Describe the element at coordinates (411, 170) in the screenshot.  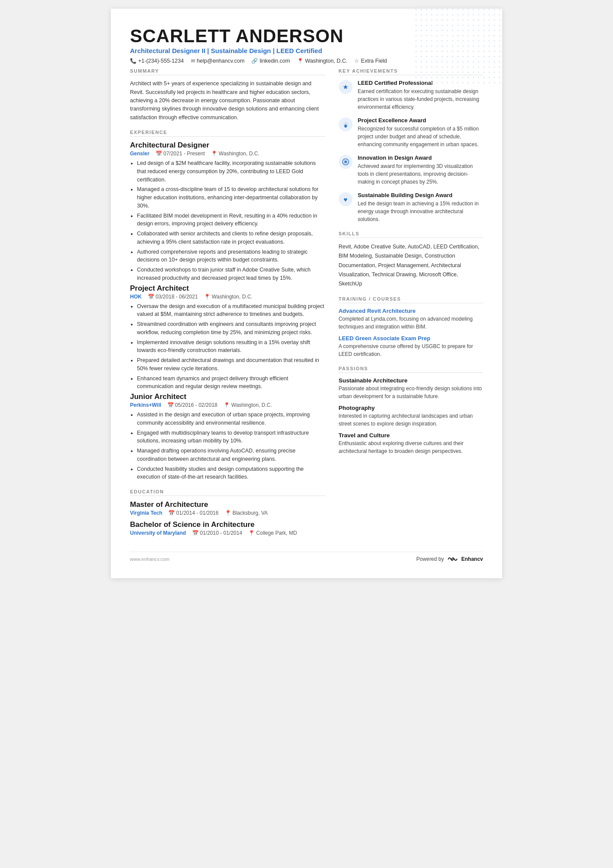
I see `achievement-3: Innovation in Design Award Achieved awar…` at that location.